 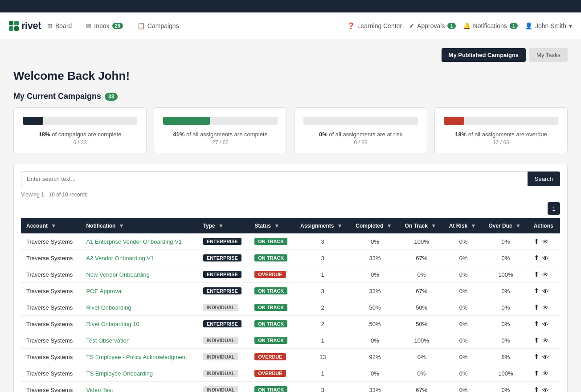 I want to click on user-menu: 👤 John Smith ▾, so click(x=548, y=26).